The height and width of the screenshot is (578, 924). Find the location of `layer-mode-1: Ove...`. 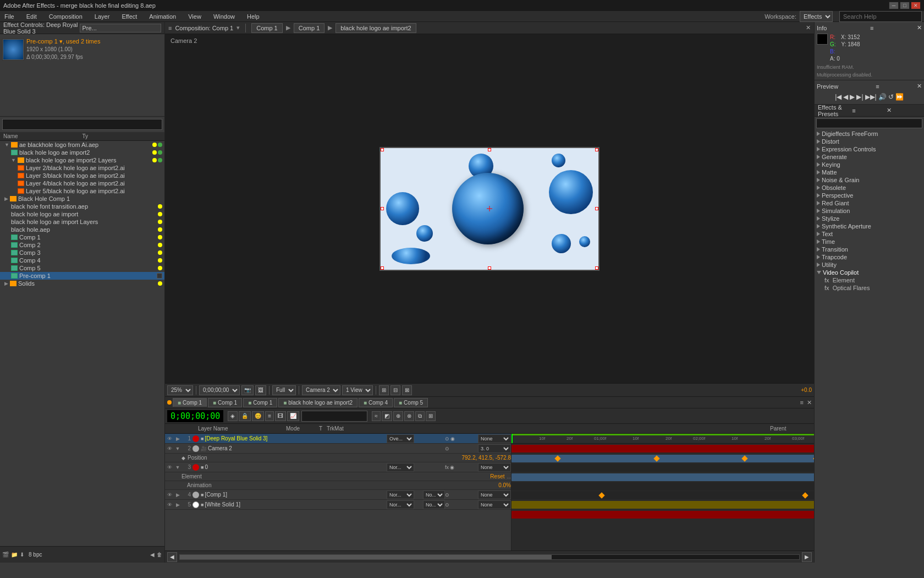

layer-mode-1: Ove... is located at coordinates (400, 439).